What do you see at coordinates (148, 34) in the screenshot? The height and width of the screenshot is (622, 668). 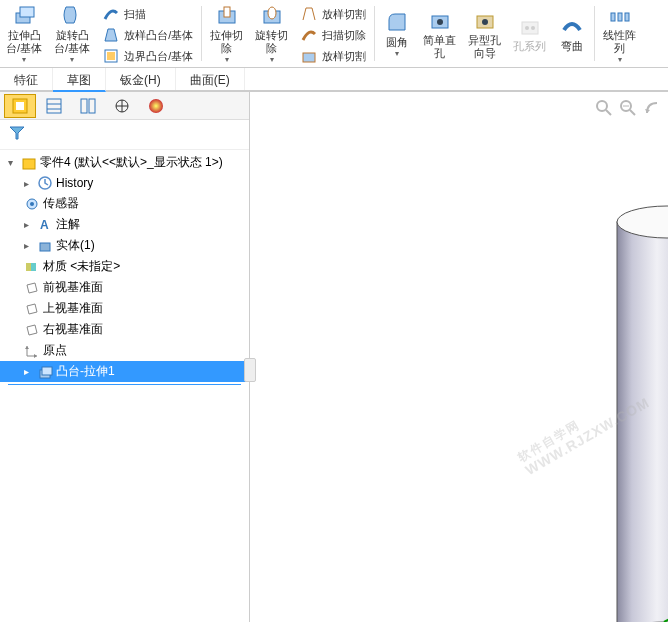 I see `boss-group: 扫描 放样凸台/基体 边界凸台/基体` at bounding box center [148, 34].